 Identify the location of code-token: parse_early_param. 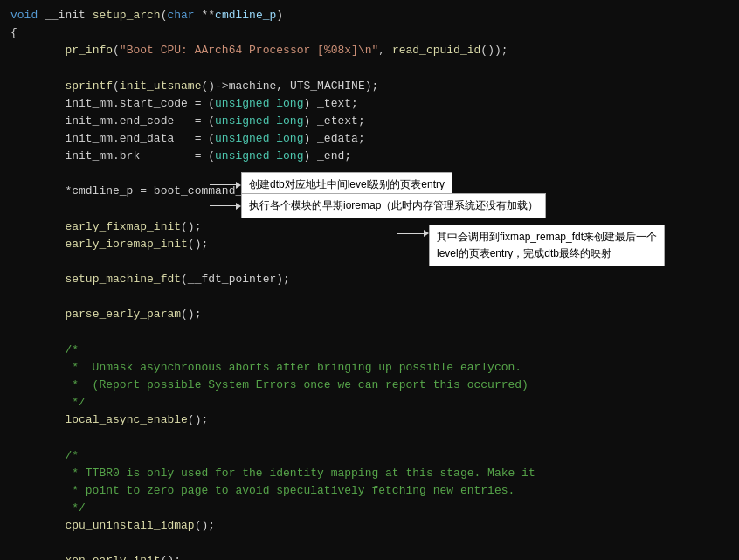
(122, 315).